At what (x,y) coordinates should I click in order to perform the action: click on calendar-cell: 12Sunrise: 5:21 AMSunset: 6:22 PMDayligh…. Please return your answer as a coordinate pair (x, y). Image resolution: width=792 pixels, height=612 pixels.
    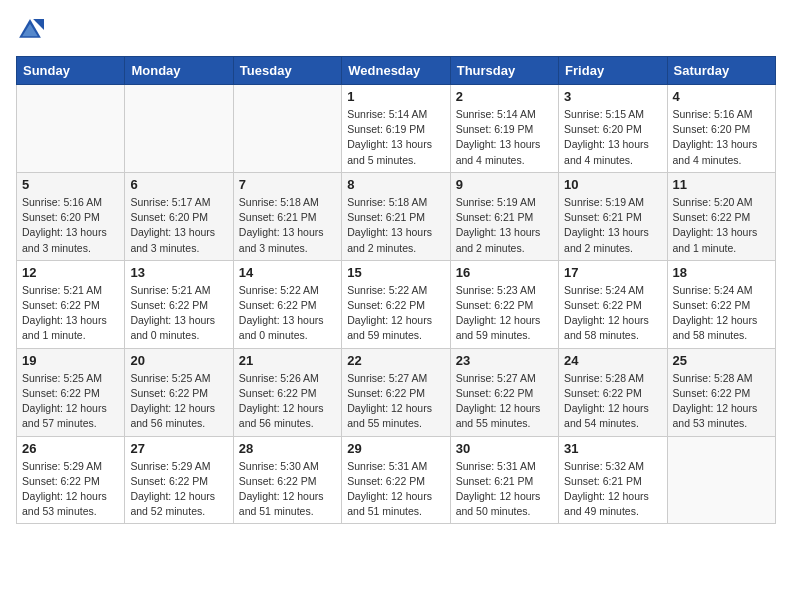
    Looking at the image, I should click on (71, 304).